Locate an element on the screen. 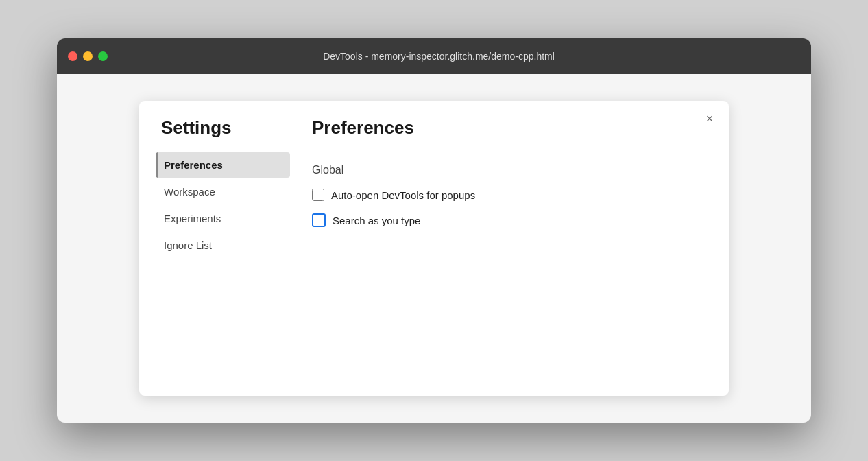 The width and height of the screenshot is (868, 461). settings-sidebar: Settings Preferences Workspace Experimen… is located at coordinates (215, 248).